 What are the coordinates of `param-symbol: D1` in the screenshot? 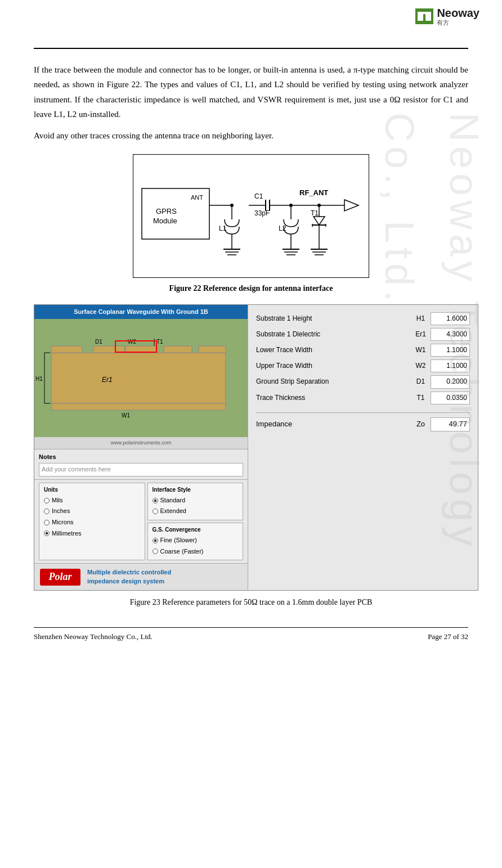 It's located at (421, 381).